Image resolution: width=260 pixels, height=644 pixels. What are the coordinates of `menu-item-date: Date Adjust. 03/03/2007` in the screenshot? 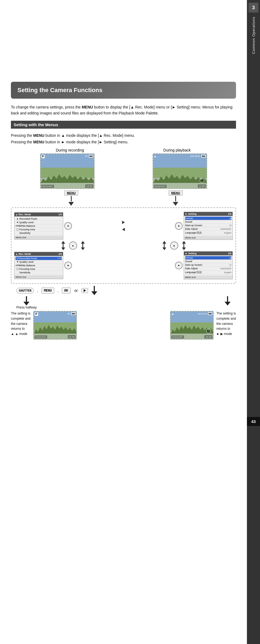 It's located at (208, 229).